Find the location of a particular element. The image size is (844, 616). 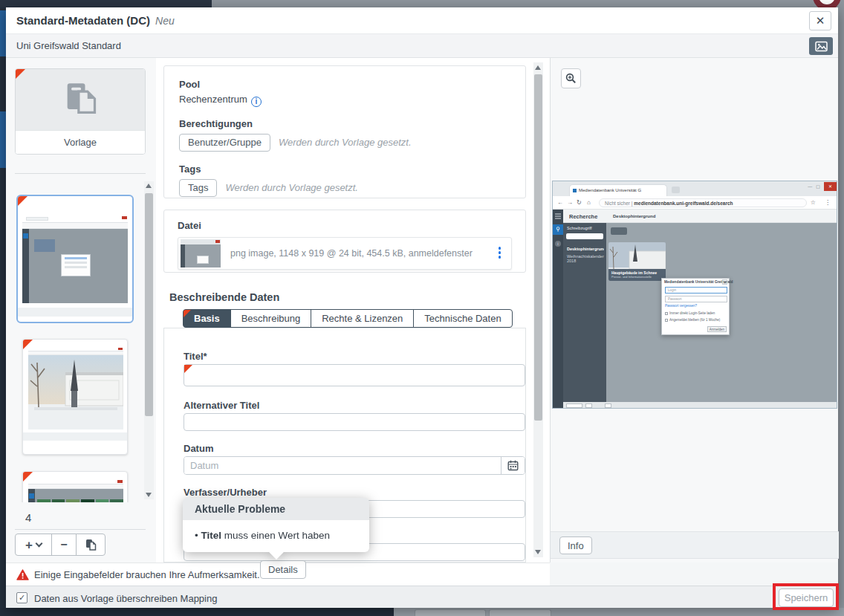

minus-icon: − is located at coordinates (64, 545).